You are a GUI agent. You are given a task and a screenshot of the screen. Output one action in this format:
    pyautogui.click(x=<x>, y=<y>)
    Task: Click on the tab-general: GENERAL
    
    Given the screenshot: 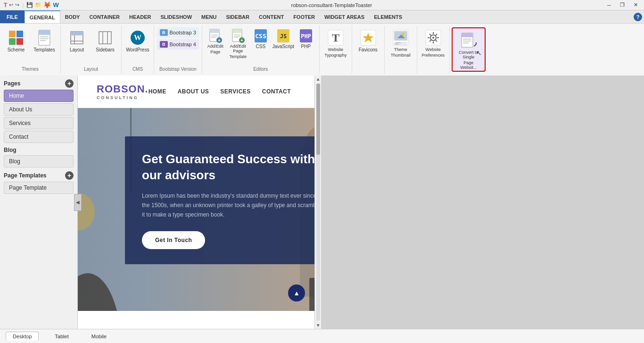 What is the action you would take?
    pyautogui.click(x=42, y=17)
    